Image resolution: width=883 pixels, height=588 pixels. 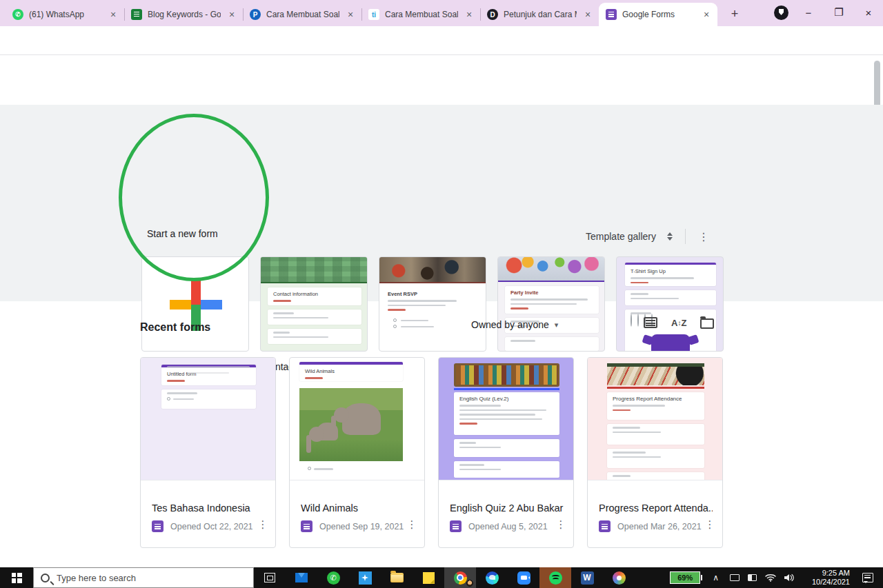 I want to click on tab-label: Cara Membuat Soal di, so click(x=303, y=14).